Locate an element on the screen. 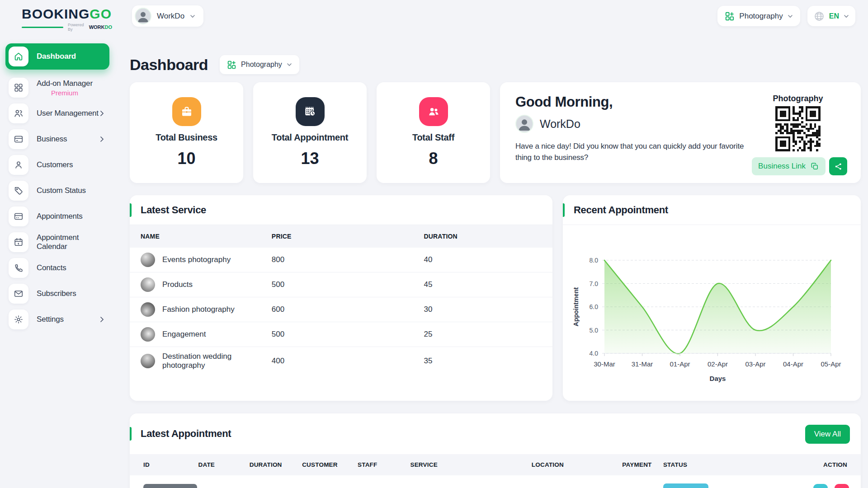  logo-tagline: Powered By WORKDO is located at coordinates (67, 27).